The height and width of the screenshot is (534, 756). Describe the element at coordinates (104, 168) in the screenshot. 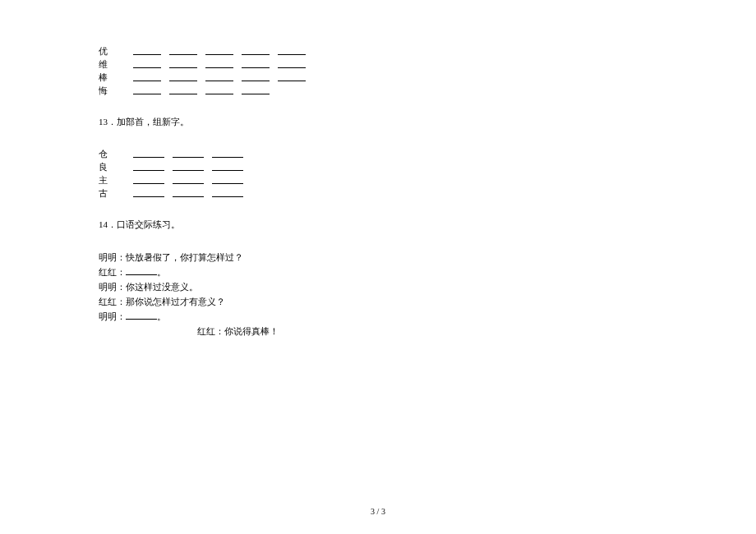

I see `char-label: 良` at that location.